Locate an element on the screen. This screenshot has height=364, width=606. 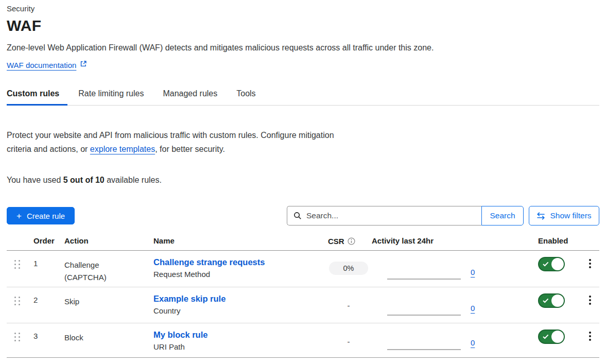
doc-link-row: WAF documentation is located at coordinates (303, 65).